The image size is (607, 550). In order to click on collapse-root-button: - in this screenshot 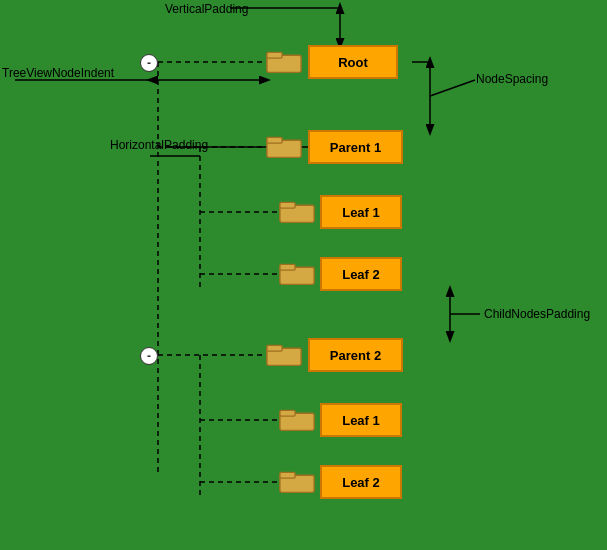, I will do `click(149, 63)`.